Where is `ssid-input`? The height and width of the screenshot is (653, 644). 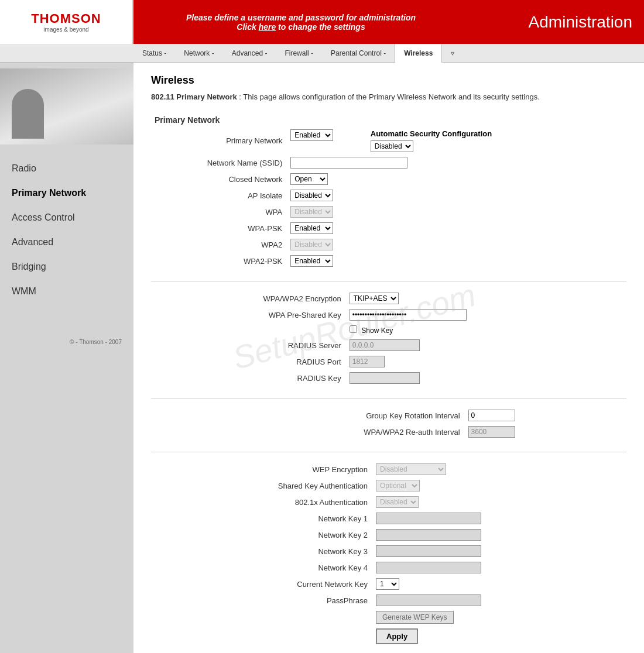 ssid-input is located at coordinates (349, 163).